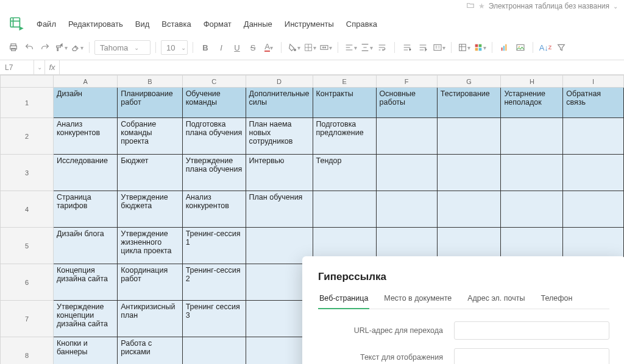 The image size is (624, 364). Describe the element at coordinates (150, 136) in the screenshot. I see `cell: Собрание команды проекта` at that location.